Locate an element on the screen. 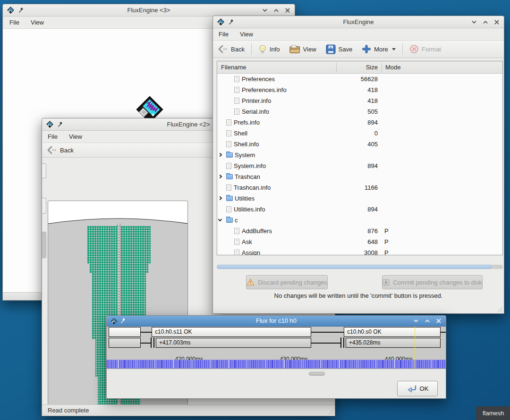 This screenshot has width=510, height=420. save-button: Save is located at coordinates (339, 49).